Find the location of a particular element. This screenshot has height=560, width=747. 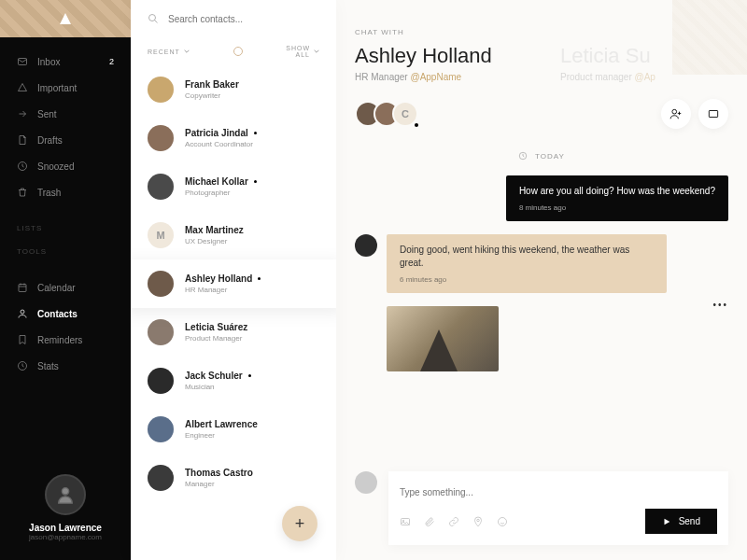

contact-role: Engineer is located at coordinates (252, 435).